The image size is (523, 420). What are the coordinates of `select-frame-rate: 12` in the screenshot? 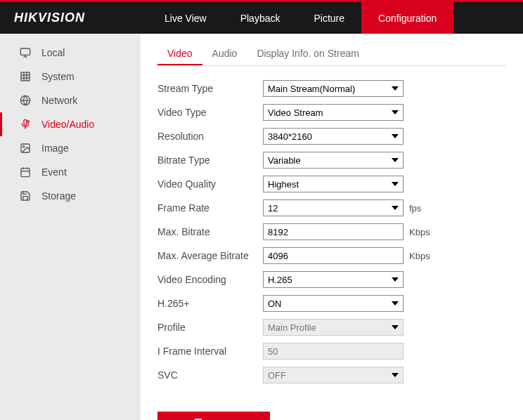 It's located at (333, 208).